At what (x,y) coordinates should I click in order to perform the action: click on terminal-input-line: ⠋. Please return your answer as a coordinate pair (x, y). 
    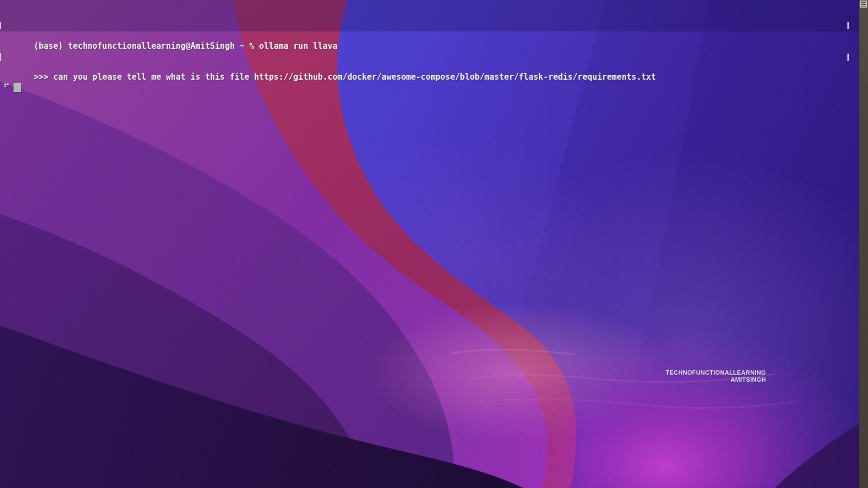
    Looking at the image, I should click on (430, 88).